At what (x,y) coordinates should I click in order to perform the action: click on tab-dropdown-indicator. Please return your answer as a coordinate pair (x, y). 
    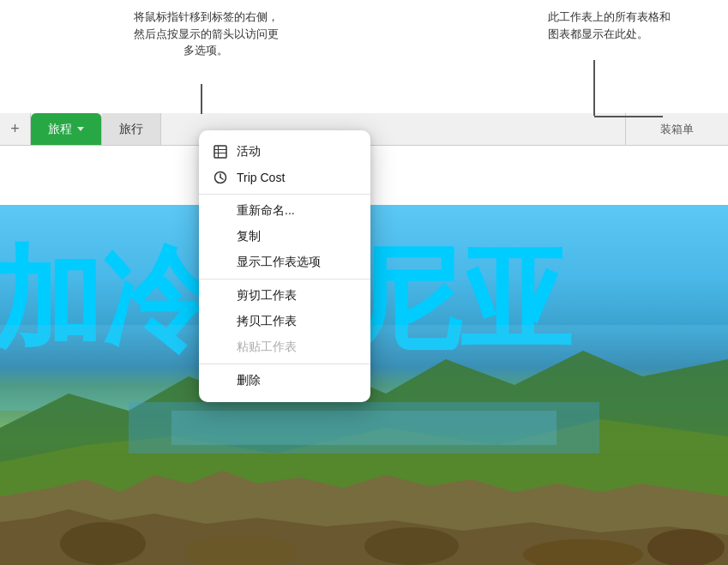
    Looking at the image, I should click on (81, 129).